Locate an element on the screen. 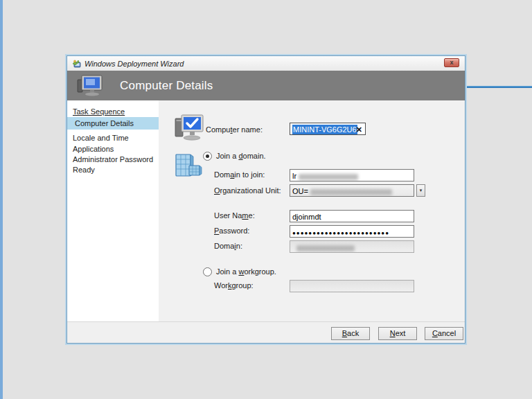 This screenshot has width=532, height=399. domain-servers-icon is located at coordinates (188, 168).